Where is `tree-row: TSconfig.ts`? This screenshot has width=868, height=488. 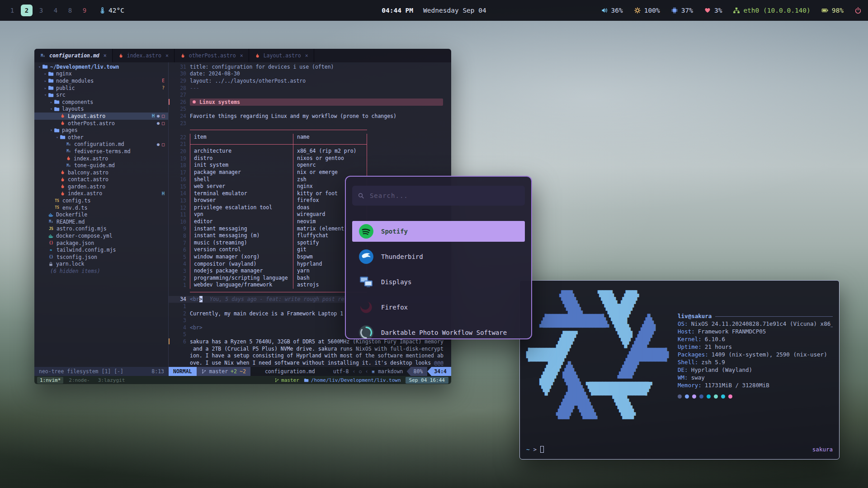 tree-row: TSconfig.ts is located at coordinates (101, 201).